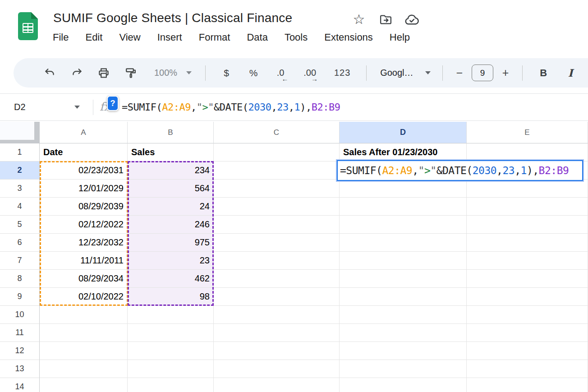 The height and width of the screenshot is (392, 588). Describe the element at coordinates (20, 133) in the screenshot. I see `select-all-corner` at that location.